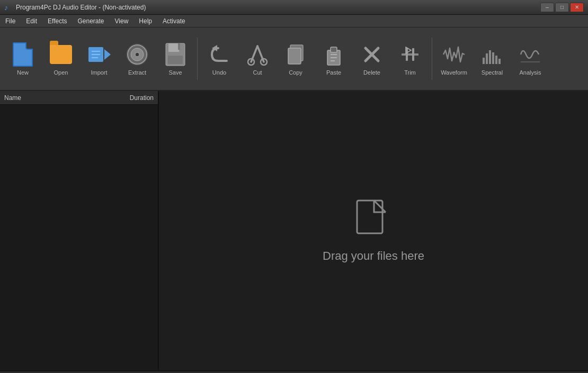 The width and height of the screenshot is (588, 373). Describe the element at coordinates (99, 54) in the screenshot. I see `import-icon` at that location.